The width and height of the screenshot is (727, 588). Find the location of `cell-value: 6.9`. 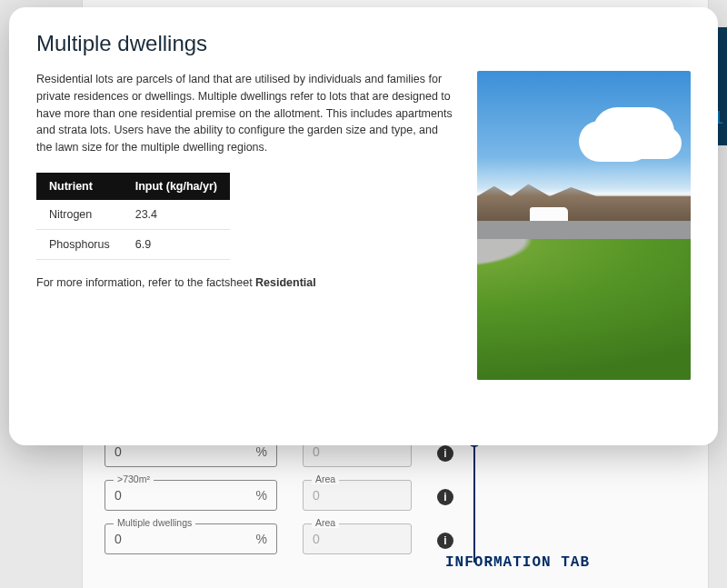

cell-value: 6.9 is located at coordinates (176, 244).